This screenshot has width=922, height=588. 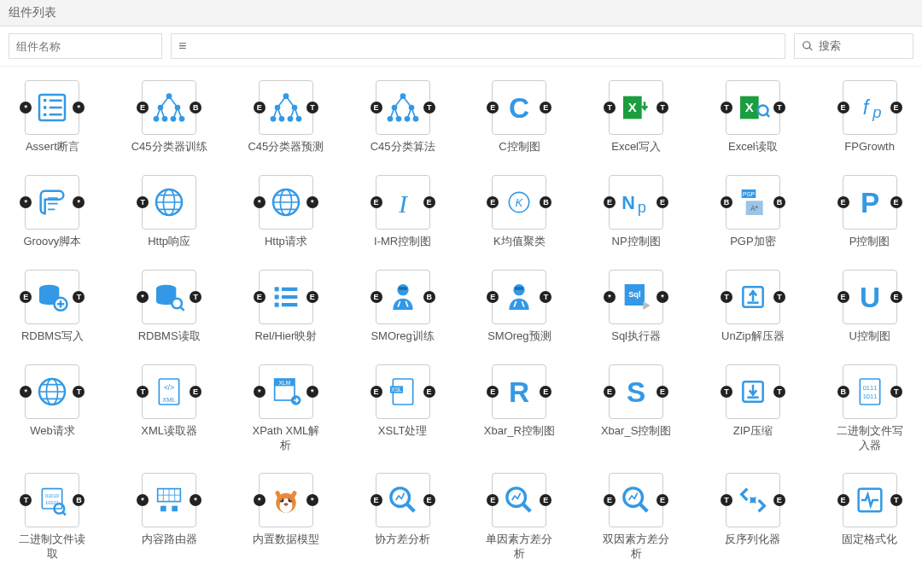 I want to click on unzip-icon: TT, so click(x=753, y=297).